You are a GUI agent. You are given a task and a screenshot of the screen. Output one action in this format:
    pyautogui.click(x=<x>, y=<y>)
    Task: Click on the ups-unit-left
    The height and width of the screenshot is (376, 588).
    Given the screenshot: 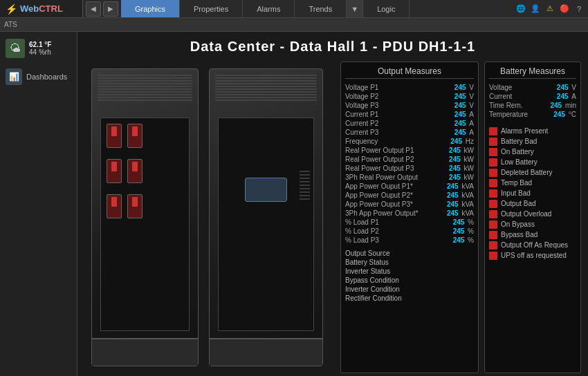 What is the action you would take?
    pyautogui.click(x=145, y=217)
    